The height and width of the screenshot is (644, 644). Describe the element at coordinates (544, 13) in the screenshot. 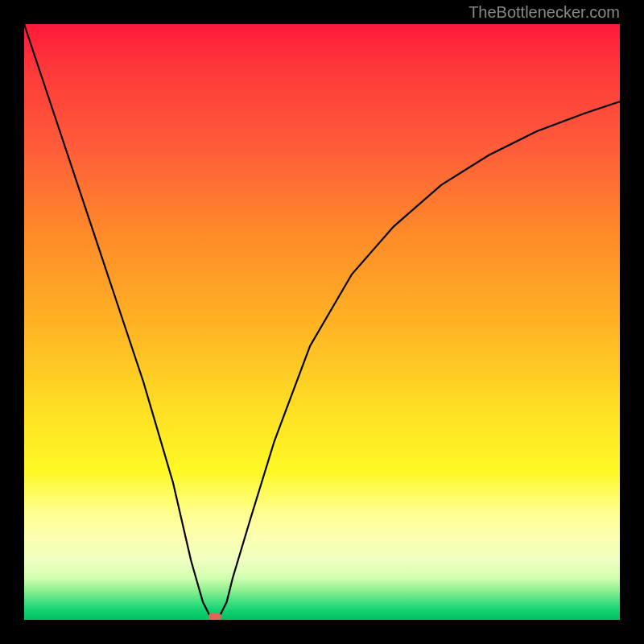

I see `watermark-text: TheBottlenecker.com` at that location.